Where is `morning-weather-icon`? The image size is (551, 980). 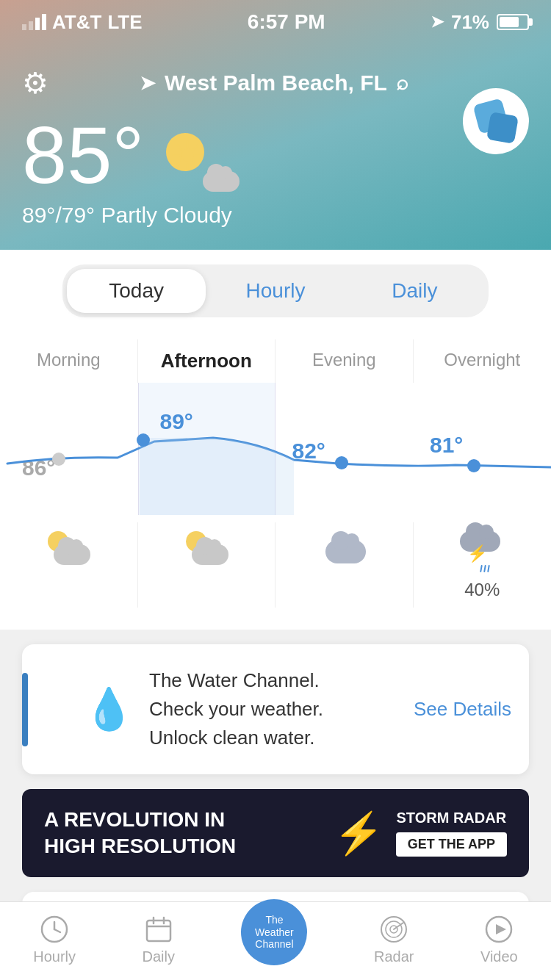 morning-weather-icon is located at coordinates (69, 565).